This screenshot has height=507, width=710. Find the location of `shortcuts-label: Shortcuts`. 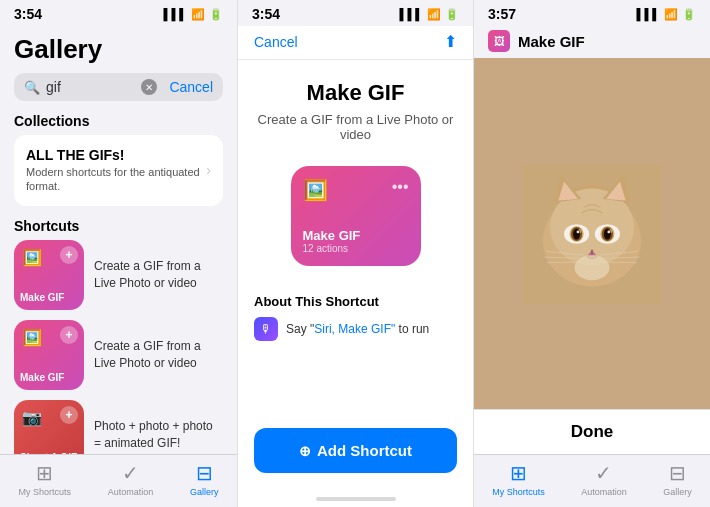

shortcuts-label: Shortcuts is located at coordinates (118, 226).